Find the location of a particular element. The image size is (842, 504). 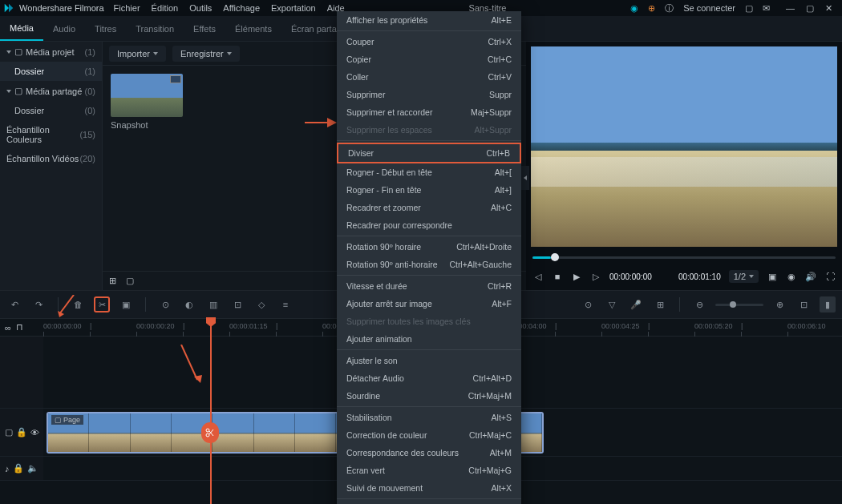

prev-frame-icon: ◁ is located at coordinates (538, 276).